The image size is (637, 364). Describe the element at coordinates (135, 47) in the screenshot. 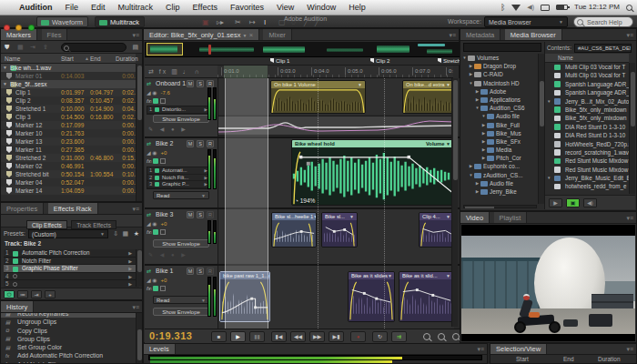

I see `filter-icon: ▤` at that location.